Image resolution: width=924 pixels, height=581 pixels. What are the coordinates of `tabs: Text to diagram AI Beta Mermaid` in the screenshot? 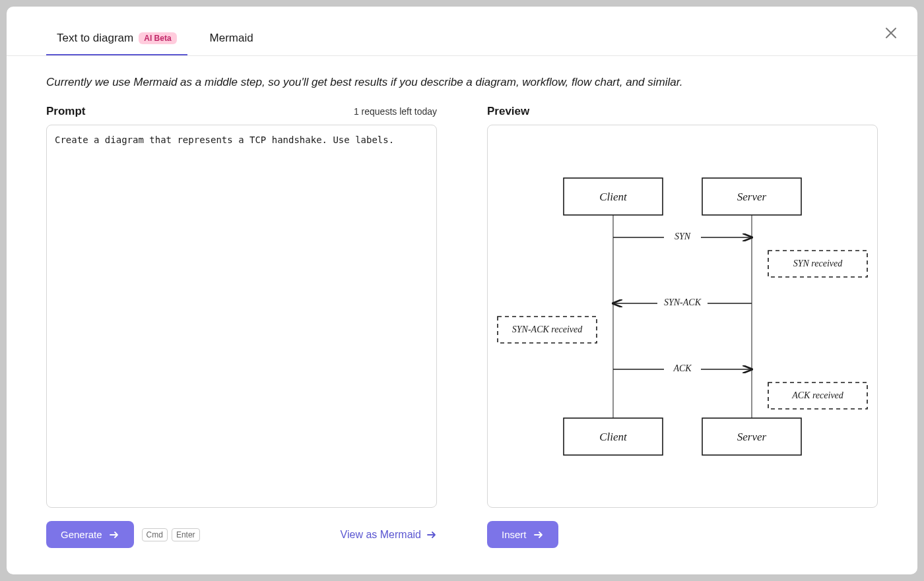 It's located at (462, 32).